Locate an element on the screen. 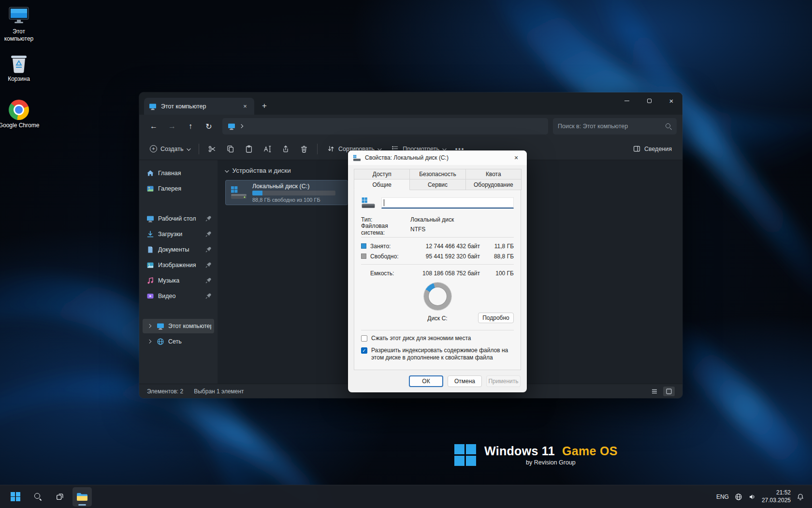 The height and width of the screenshot is (508, 812). sidebar-item-label: Музыка is located at coordinates (180, 281).